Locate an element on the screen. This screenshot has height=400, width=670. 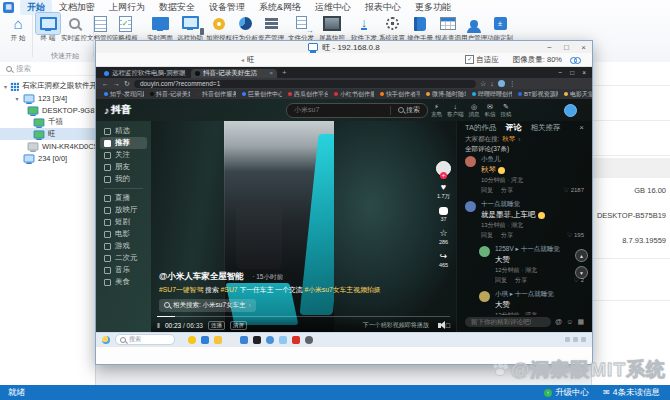
weather-icon is located at coordinates (106, 340).